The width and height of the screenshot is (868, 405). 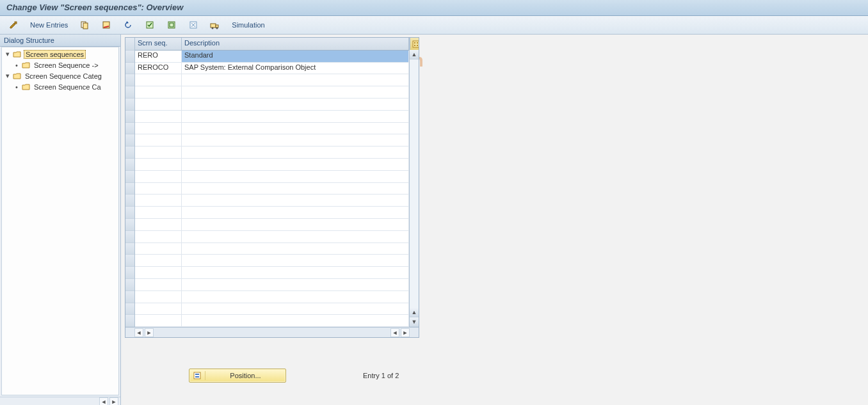 I want to click on cell-description: Standard, so click(x=296, y=56).